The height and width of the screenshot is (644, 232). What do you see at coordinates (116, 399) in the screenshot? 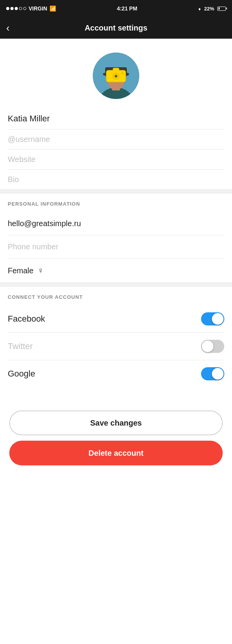
I see `spacer` at bounding box center [116, 399].